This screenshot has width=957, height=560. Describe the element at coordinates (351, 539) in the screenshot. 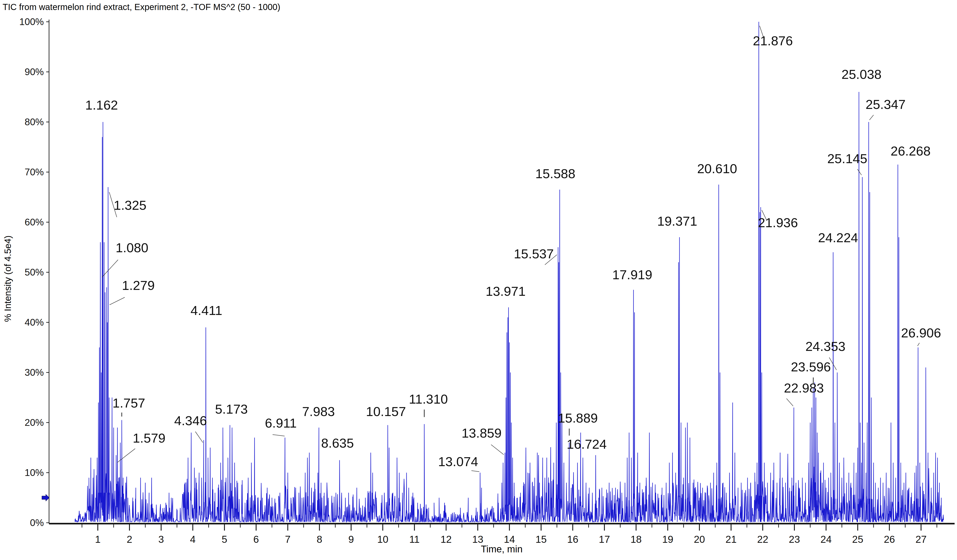

I see `x-tick-label: 9` at that location.